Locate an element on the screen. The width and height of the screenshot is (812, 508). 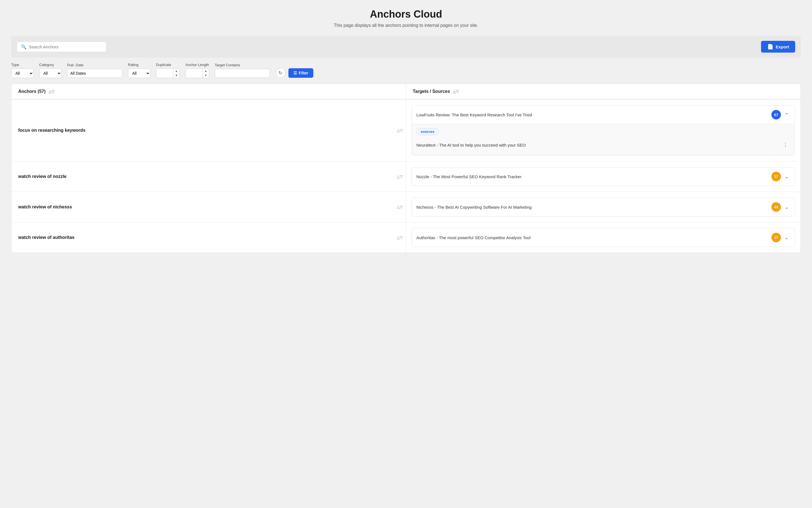
target-card-row: Nichesss - The Best AI Copywriting Softw… is located at coordinates (603, 207).